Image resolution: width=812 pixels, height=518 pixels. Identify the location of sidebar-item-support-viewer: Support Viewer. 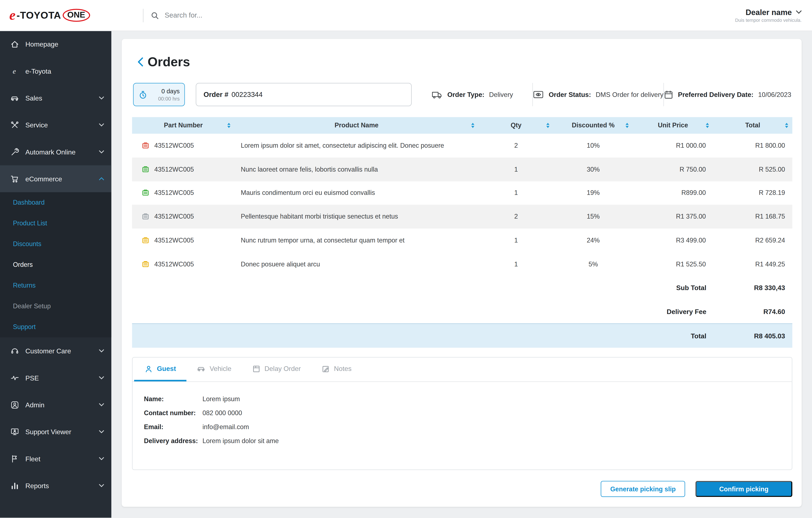
(56, 432).